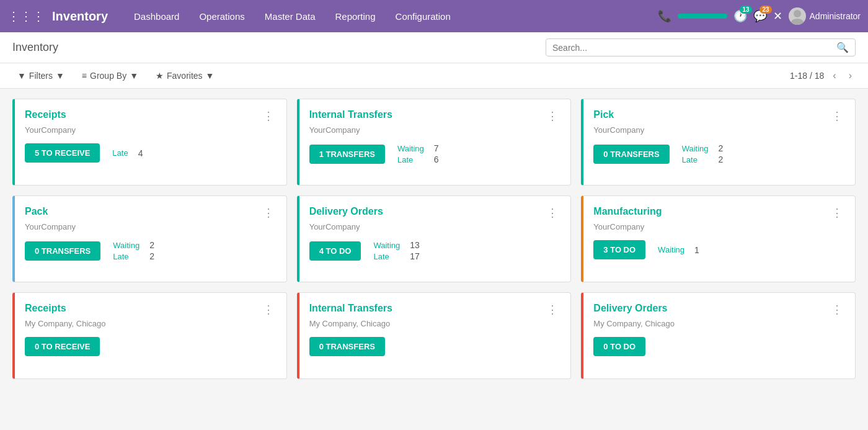 This screenshot has height=430, width=868. Describe the element at coordinates (423, 16) in the screenshot. I see `nav-configuration: Configuration` at that location.